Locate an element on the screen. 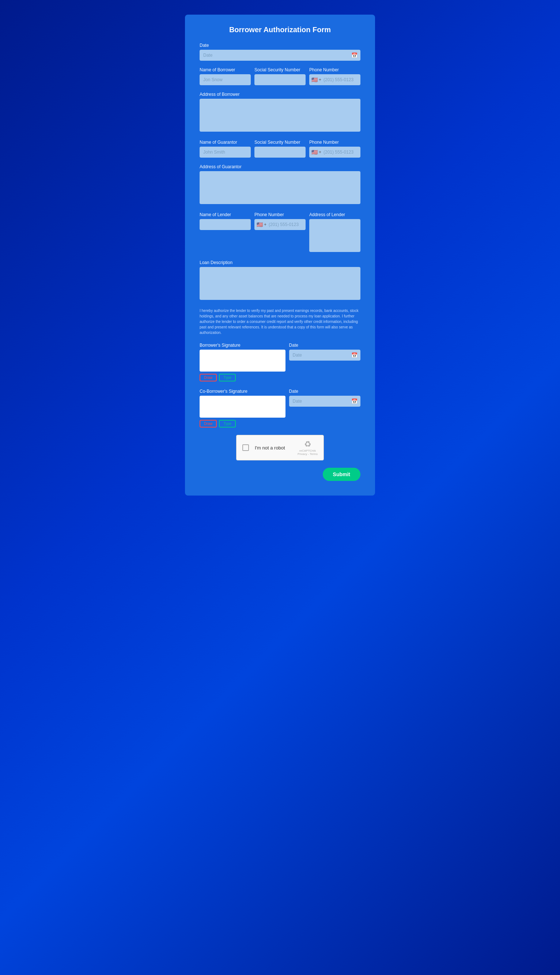 This screenshot has width=560, height=975. co-borrower-type-button: Type is located at coordinates (227, 424).